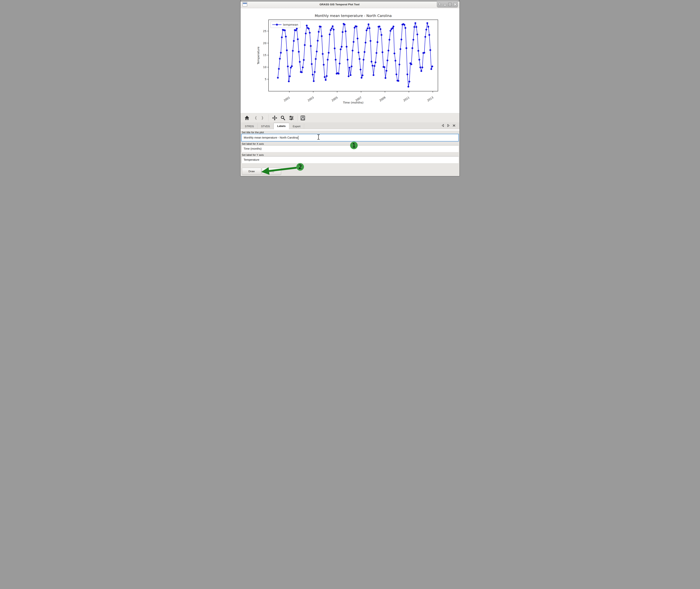  What do you see at coordinates (311, 99) in the screenshot?
I see `svg-text: 2003` at bounding box center [311, 99].